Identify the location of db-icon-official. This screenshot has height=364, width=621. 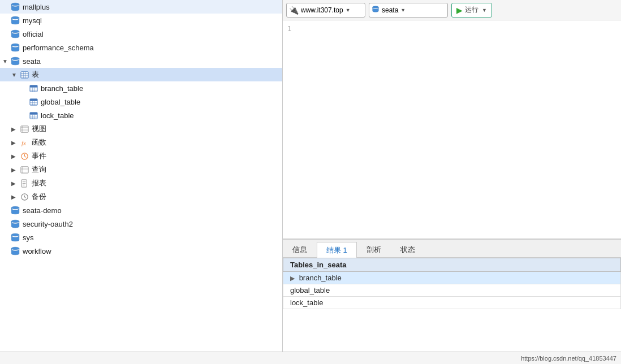
(15, 34).